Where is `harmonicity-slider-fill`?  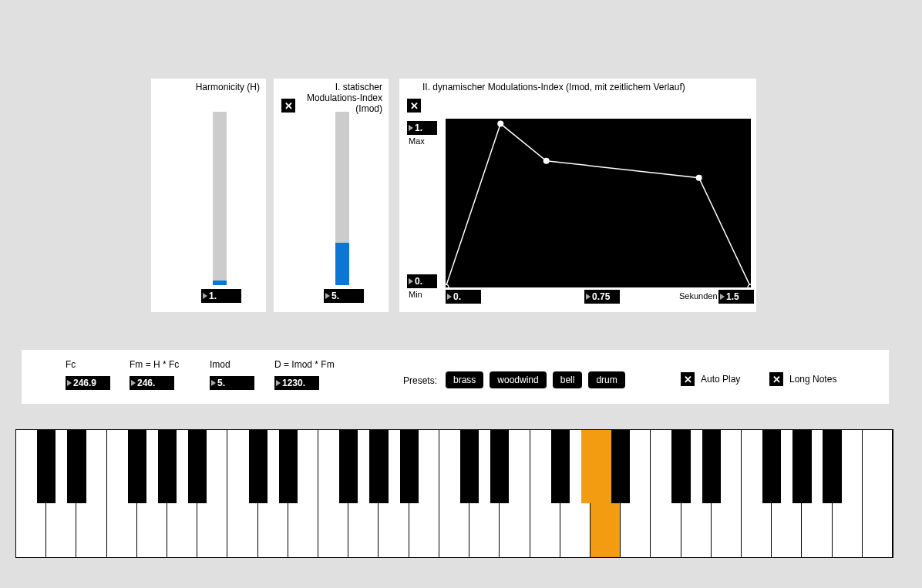
harmonicity-slider-fill is located at coordinates (220, 283).